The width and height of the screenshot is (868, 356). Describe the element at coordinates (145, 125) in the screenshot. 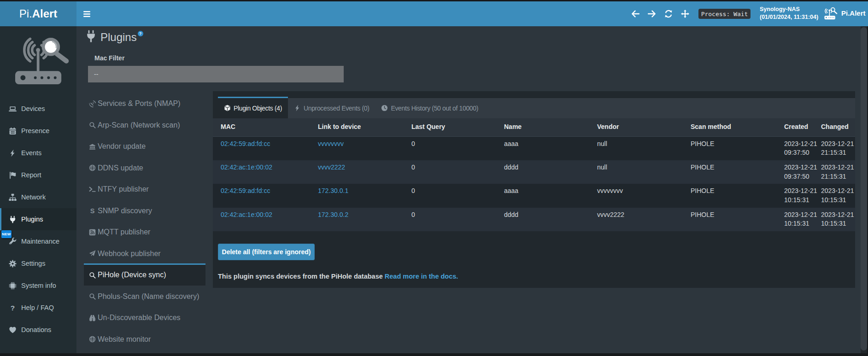

I see `plugin-nav-item-arp-scan-network-scan: Arp-Scan (Network scan)` at that location.